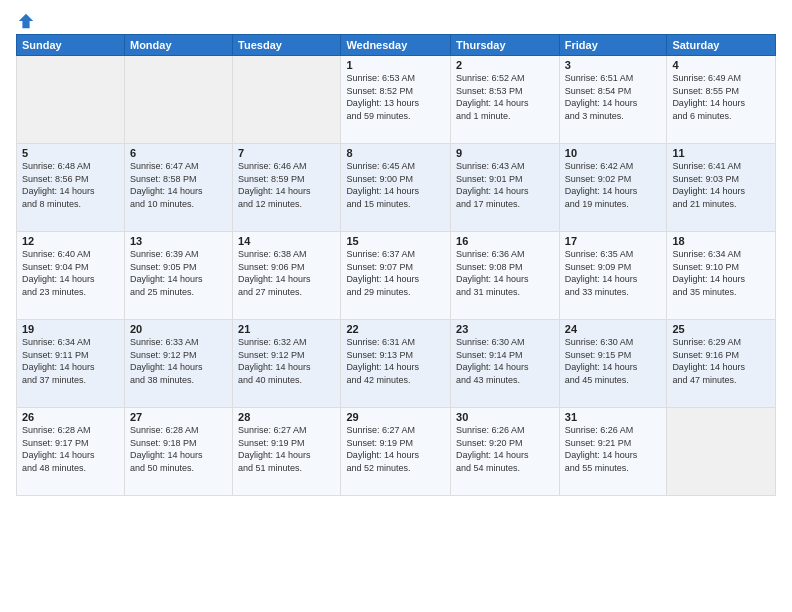 The width and height of the screenshot is (792, 612). I want to click on calendar-cell: 17Sunrise: 6:35 AM Sunset: 9:09 PM Dayli…, so click(613, 276).